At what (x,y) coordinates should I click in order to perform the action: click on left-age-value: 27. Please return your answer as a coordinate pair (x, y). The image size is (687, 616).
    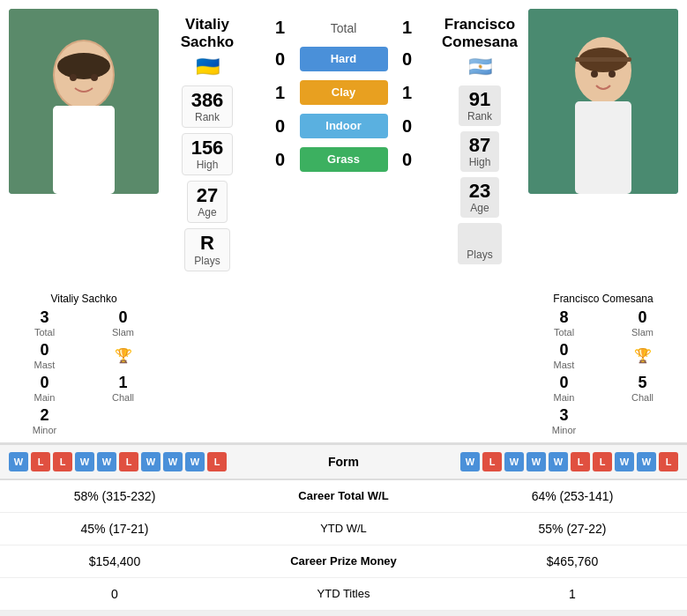
    Looking at the image, I should click on (207, 196).